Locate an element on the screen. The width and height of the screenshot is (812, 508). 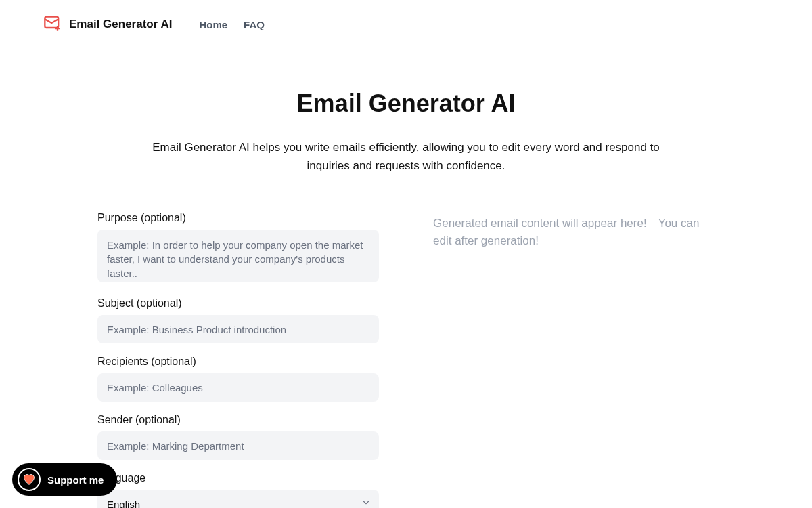
subject-label: Subject (optional) is located at coordinates (238, 303).